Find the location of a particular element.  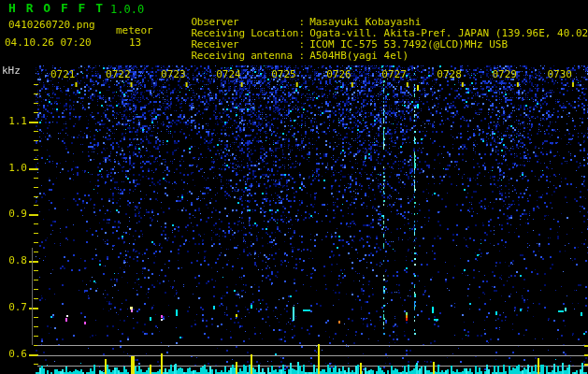

time-tick-label: 0729 is located at coordinates (505, 75).